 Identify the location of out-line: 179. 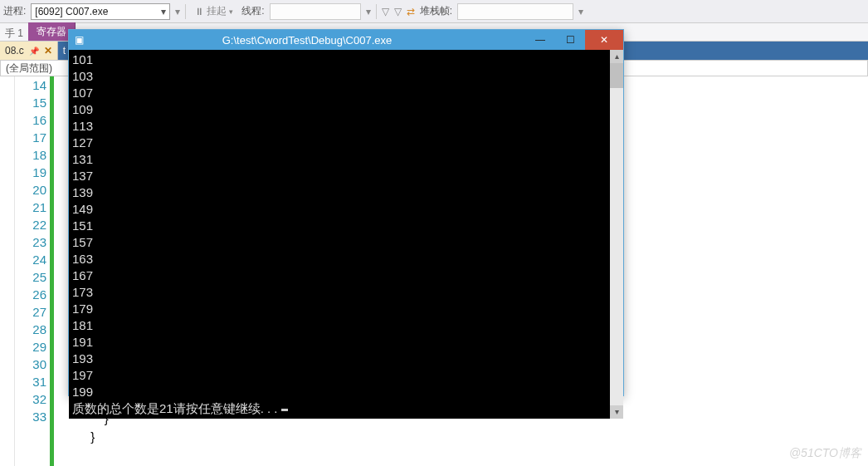
(83, 309).